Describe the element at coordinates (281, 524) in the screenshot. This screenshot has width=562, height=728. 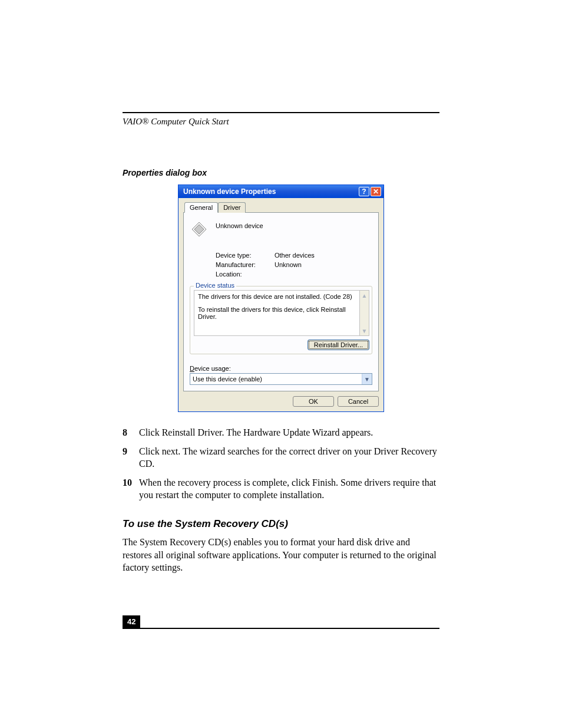
I see `section-heading: To use the System Recovery CD(s)` at that location.